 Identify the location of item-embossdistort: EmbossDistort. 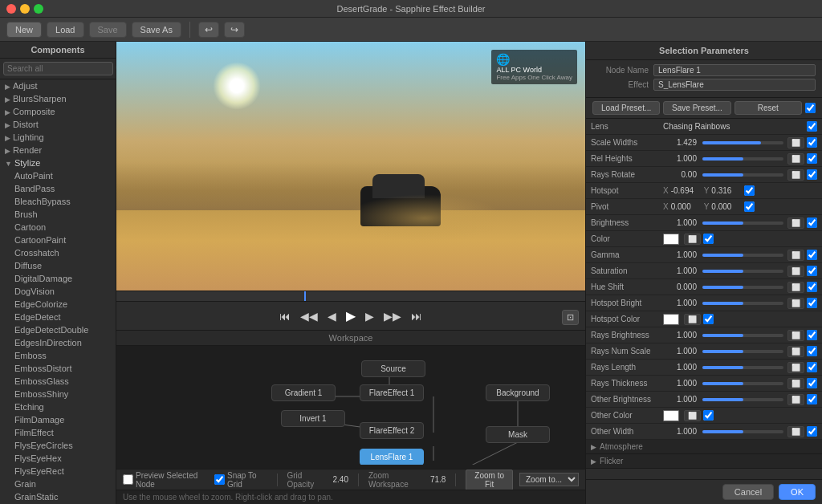
(58, 368).